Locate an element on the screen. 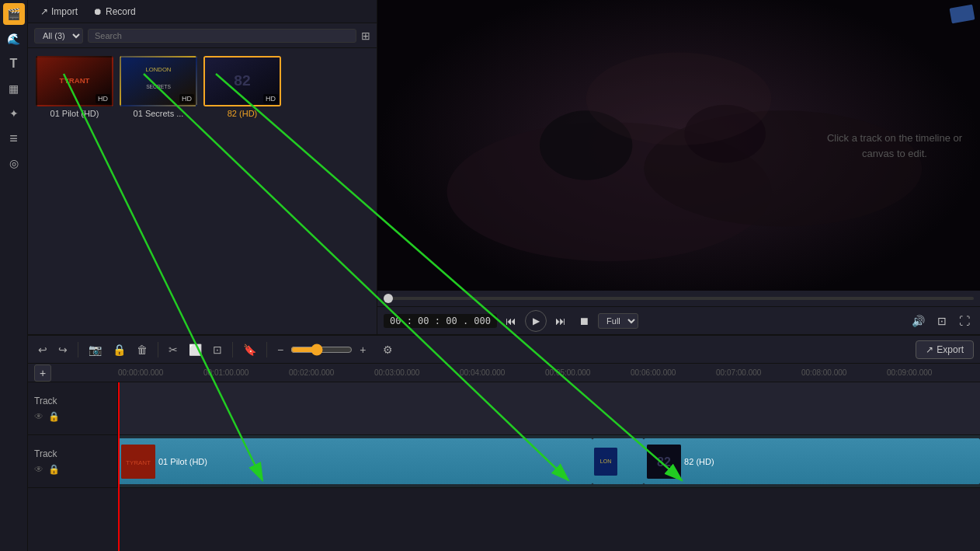 This screenshot has height=551, width=980. import-icon: ↗ is located at coordinates (44, 12).